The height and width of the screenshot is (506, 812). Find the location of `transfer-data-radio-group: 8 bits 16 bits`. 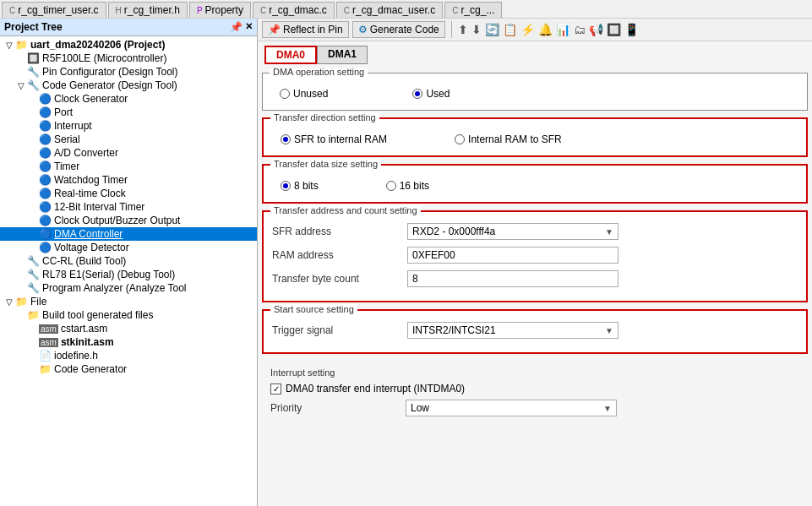

transfer-data-radio-group: 8 bits 16 bits is located at coordinates (535, 186).